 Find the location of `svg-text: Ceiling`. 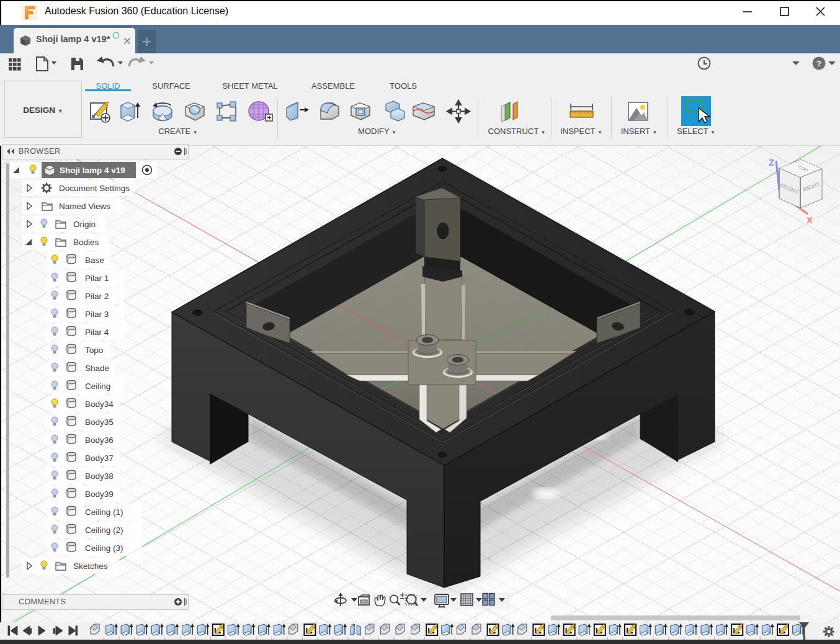

svg-text: Ceiling is located at coordinates (98, 386).